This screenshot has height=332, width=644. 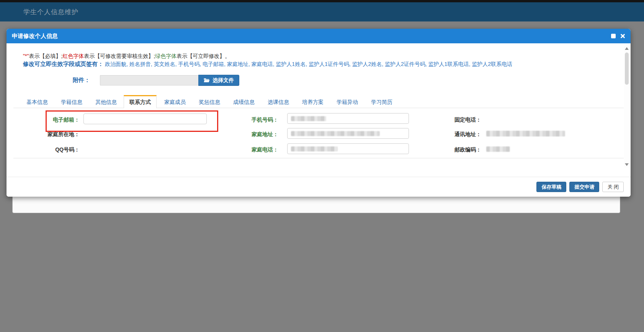 I want to click on tab-study-resume: 学习简历, so click(x=382, y=101).